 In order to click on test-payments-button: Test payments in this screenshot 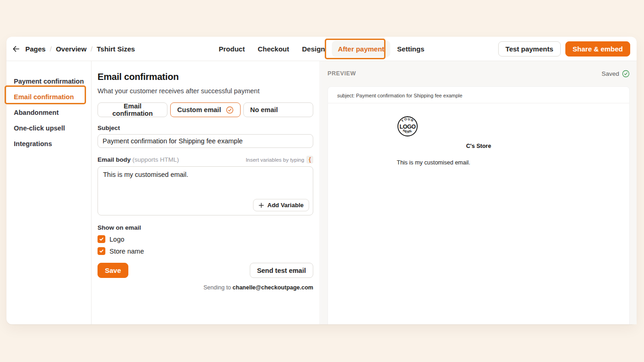, I will do `click(529, 49)`.